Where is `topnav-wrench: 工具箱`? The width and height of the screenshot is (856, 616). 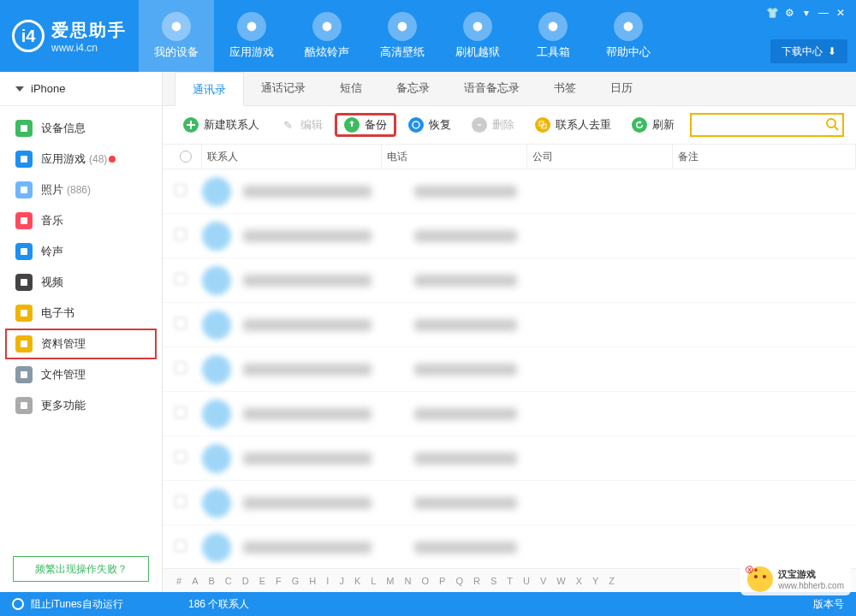
topnav-wrench: 工具箱 is located at coordinates (553, 36).